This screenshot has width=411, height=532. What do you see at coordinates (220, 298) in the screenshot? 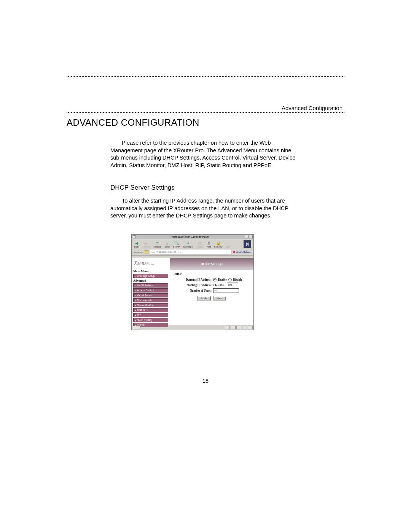
I see `undo-button: Undo` at bounding box center [220, 298].